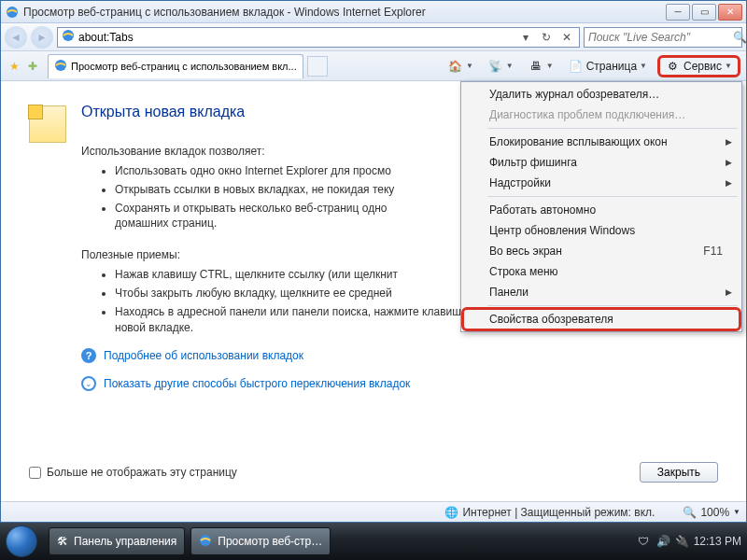 The width and height of the screenshot is (747, 560). What do you see at coordinates (558, 512) in the screenshot?
I see `zone-label: Интернет | Защищенный режим: вкл.` at bounding box center [558, 512].